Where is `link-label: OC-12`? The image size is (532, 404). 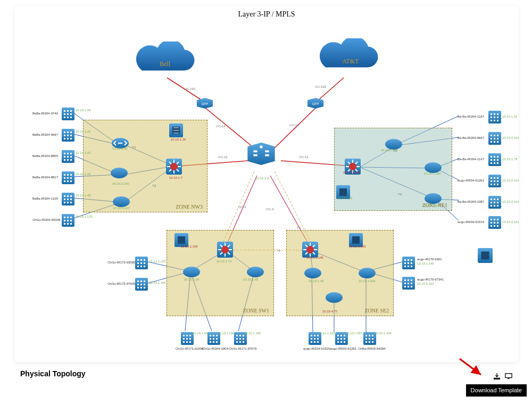 link-label: OC-12 is located at coordinates (221, 126).